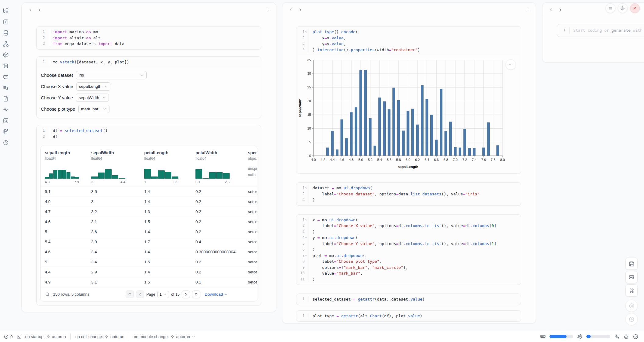  I want to click on notebook-menu-button, so click(610, 8).